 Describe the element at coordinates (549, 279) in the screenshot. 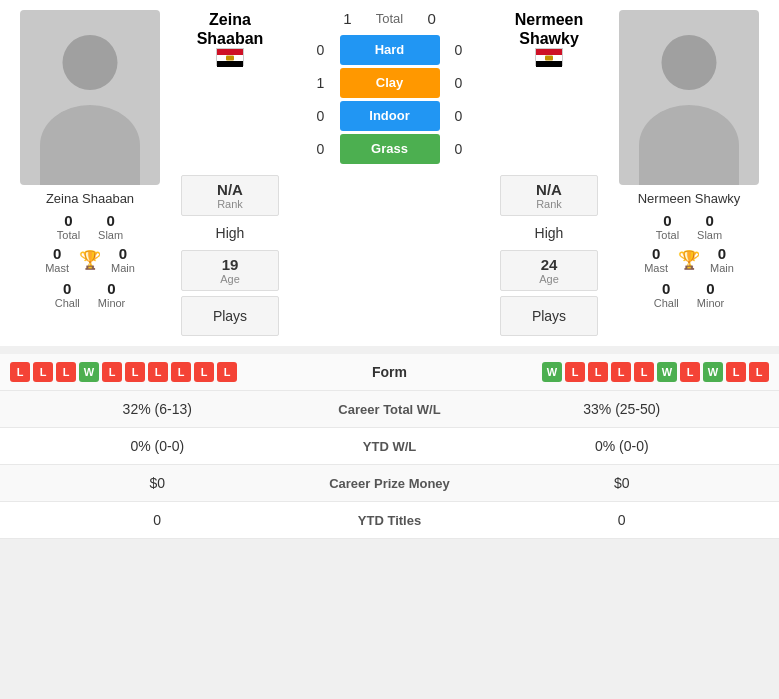

I see `right-age-lbl: Age` at that location.